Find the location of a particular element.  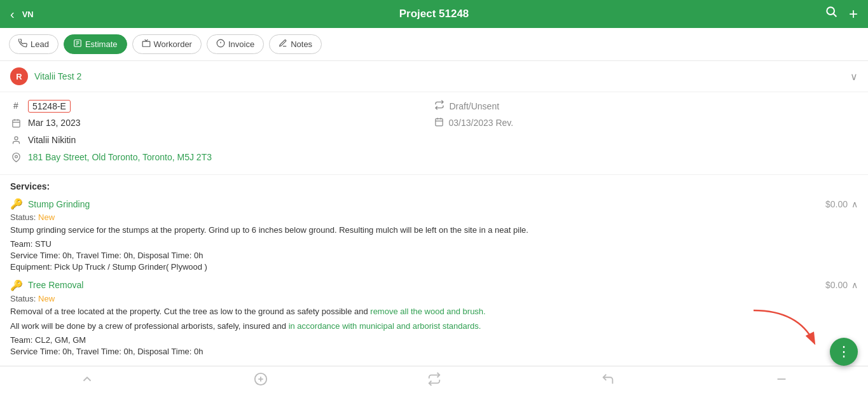

tab-invoice-label: Invoice is located at coordinates (242, 45).